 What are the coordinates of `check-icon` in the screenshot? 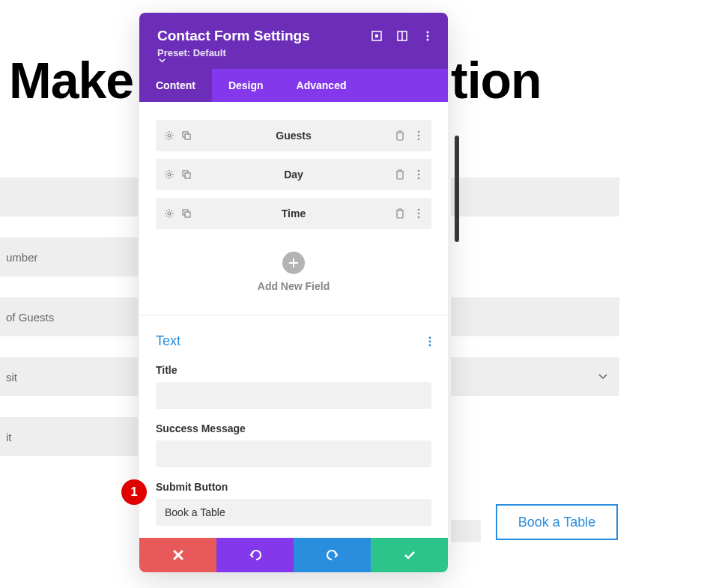 It's located at (410, 555).